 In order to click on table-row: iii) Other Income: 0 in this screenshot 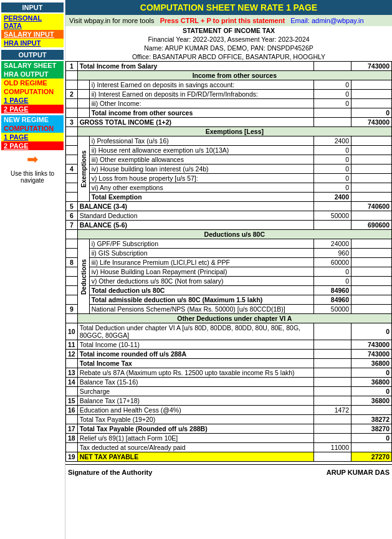, I will do `click(229, 103)`.